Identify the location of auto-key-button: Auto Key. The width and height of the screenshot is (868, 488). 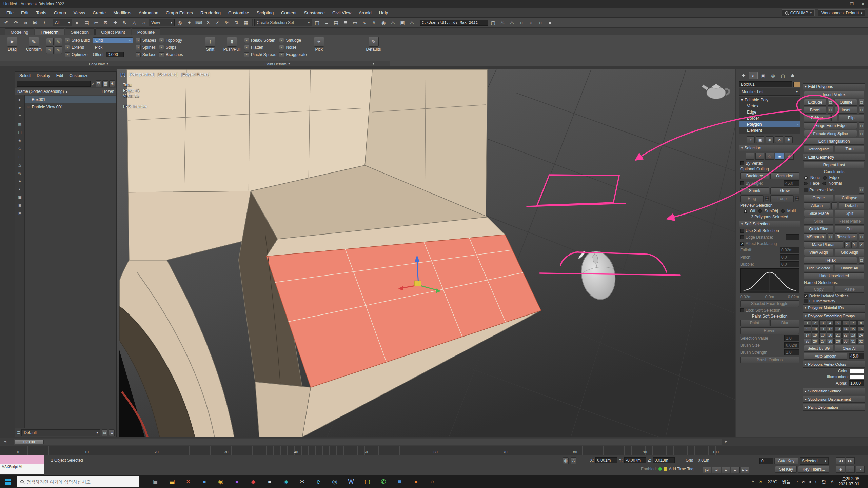
(786, 461).